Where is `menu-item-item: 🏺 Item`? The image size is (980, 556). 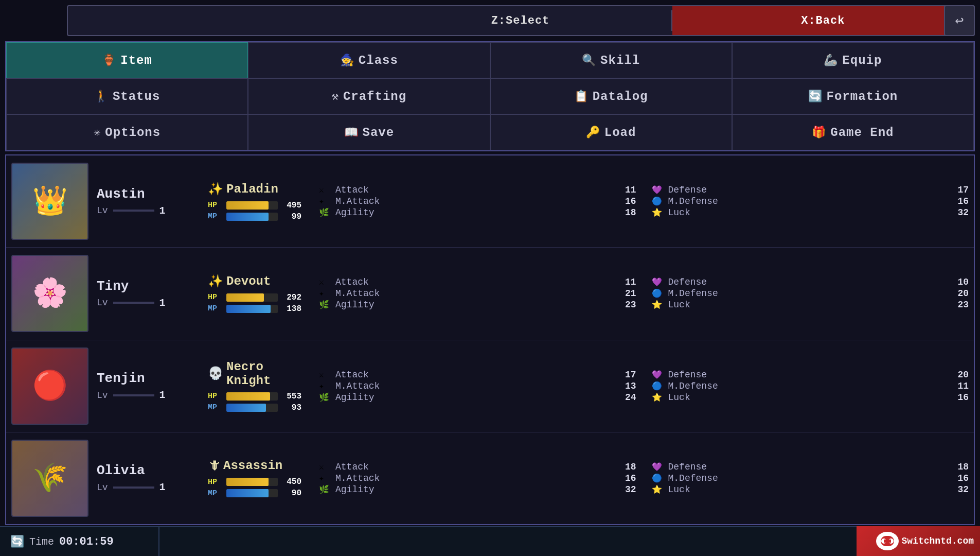
menu-item-item: 🏺 Item is located at coordinates (127, 60).